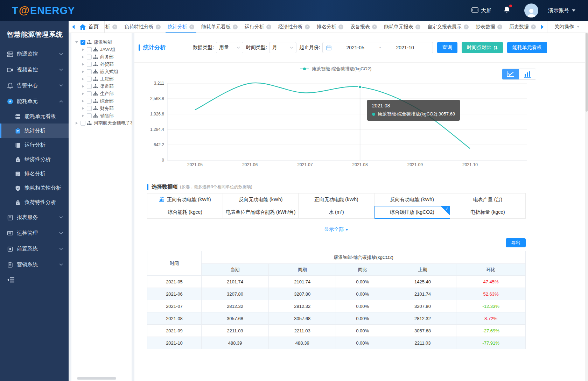 This screenshot has width=588, height=381. What do you see at coordinates (102, 94) in the screenshot?
I see `tree-node-生产部: 生产部` at bounding box center [102, 94].